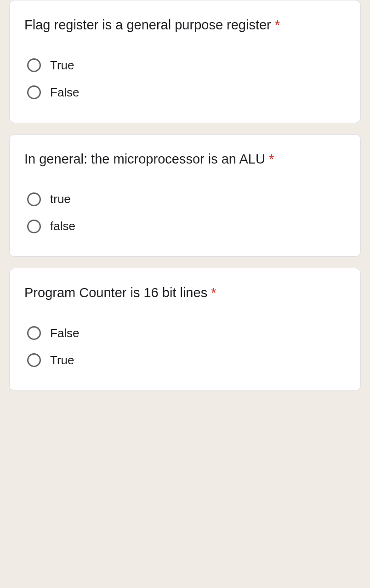 Image resolution: width=370 pixels, height=588 pixels. I want to click on option-label: false, so click(63, 226).